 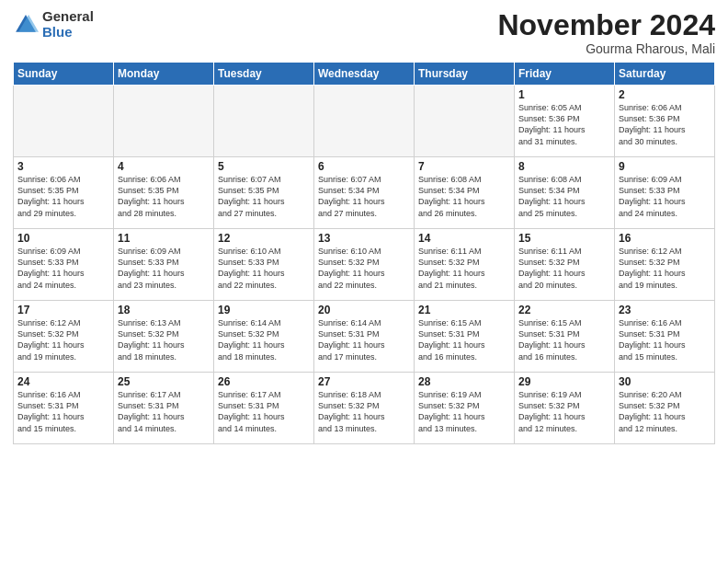 What do you see at coordinates (364, 408) in the screenshot?
I see `calendar-cell: 27Sunrise: 6:18 AM Sunset: 5:32 PM Dayli…` at bounding box center [364, 408].